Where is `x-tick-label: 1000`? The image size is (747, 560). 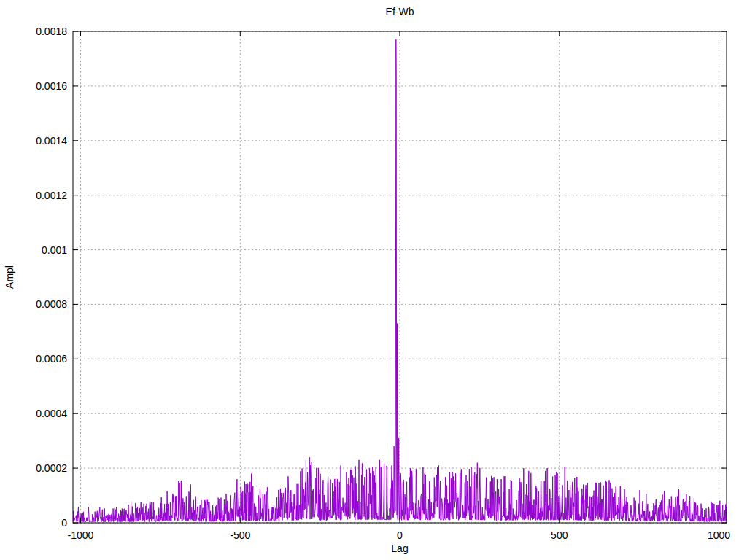
x-tick-label: 1000 is located at coordinates (719, 535).